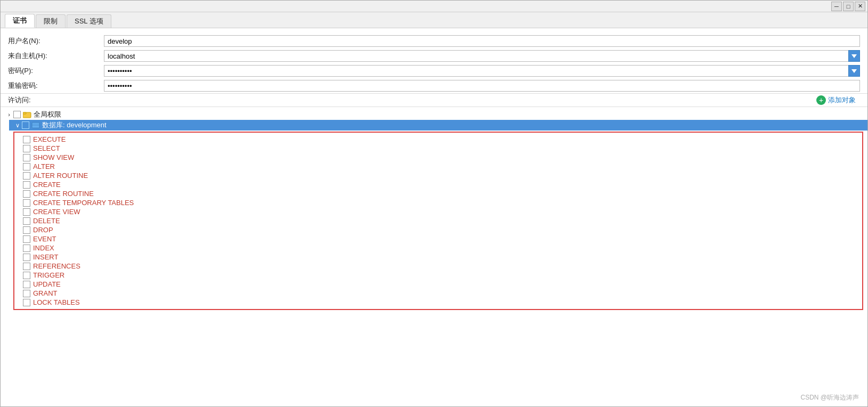 This screenshot has height=407, width=868. I want to click on minimize-button: ─, so click(837, 6).